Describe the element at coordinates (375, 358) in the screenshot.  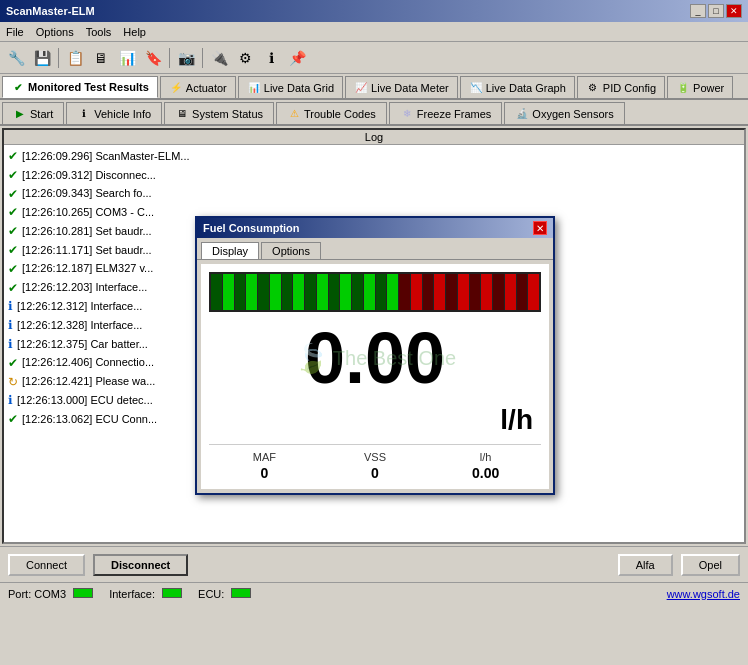
I see `main-value-container: 0.00 🍃 The Best One` at that location.